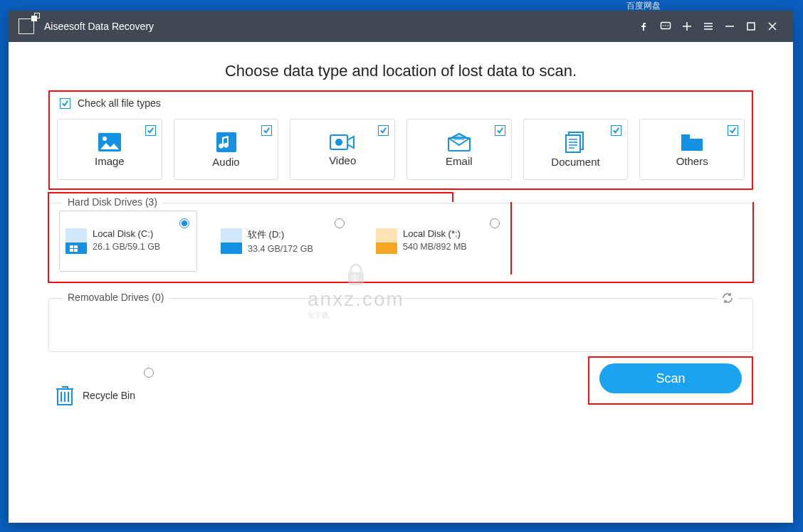  Describe the element at coordinates (110, 149) in the screenshot. I see `type-card-image: Image` at that location.